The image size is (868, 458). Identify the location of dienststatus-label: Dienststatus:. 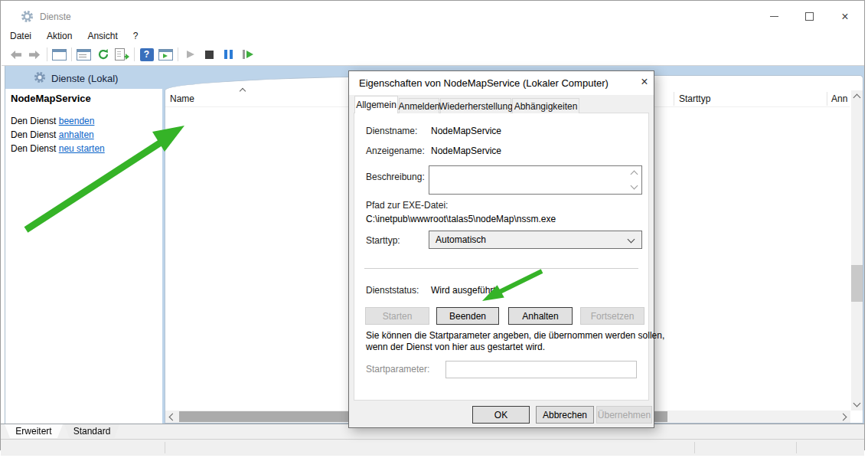
(392, 290).